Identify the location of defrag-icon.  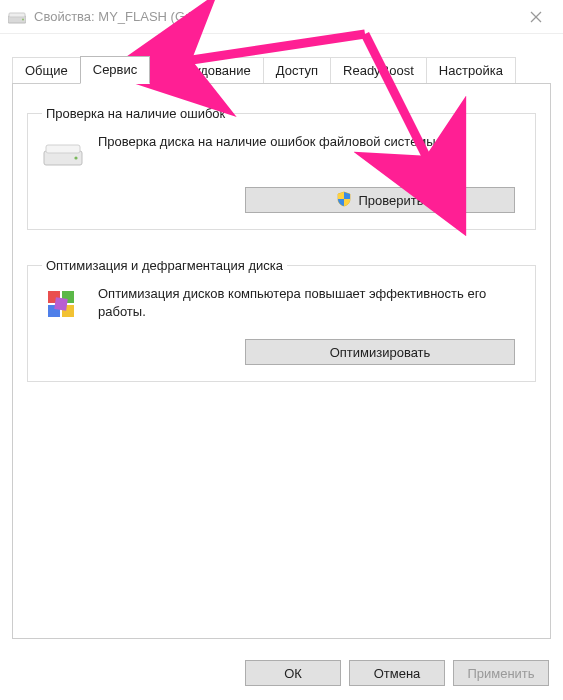
(63, 306).